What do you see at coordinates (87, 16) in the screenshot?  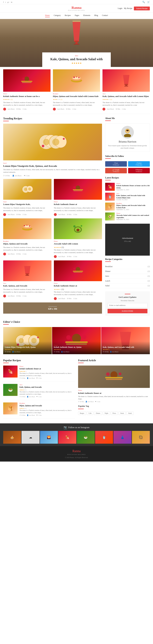 I see `nav-elements: Elements` at bounding box center [87, 16].